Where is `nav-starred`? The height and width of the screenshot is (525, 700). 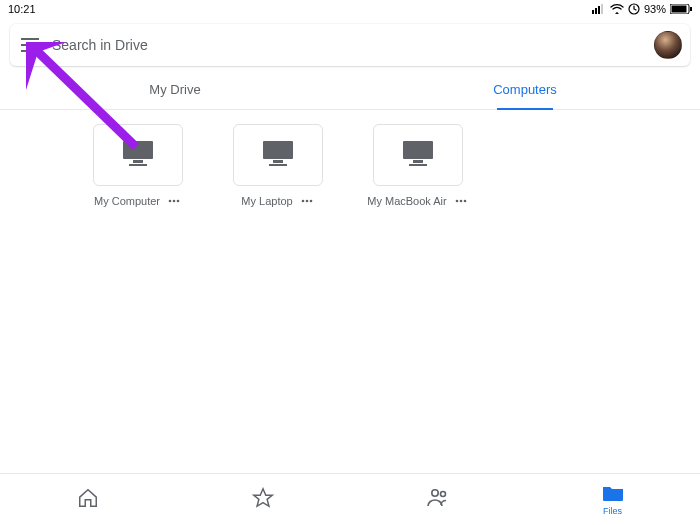
nav-starred is located at coordinates (262, 500).